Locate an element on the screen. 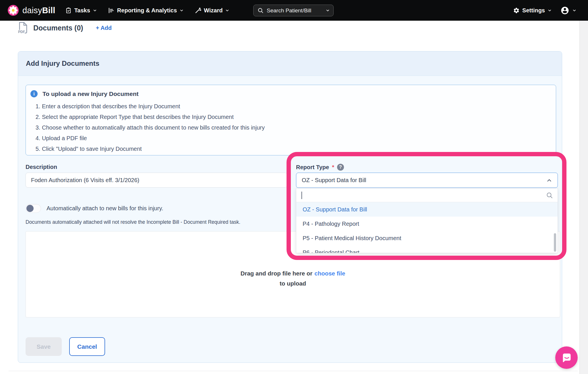 The width and height of the screenshot is (588, 374). nav-settings-label: Settings is located at coordinates (533, 10).